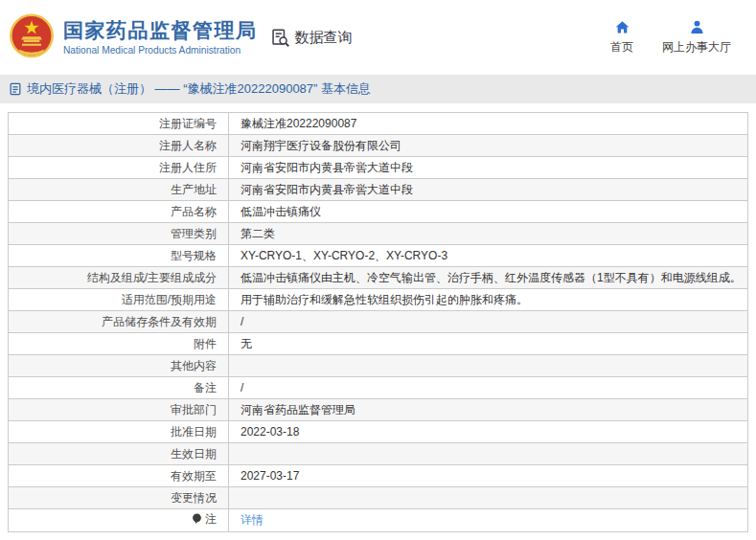  Describe the element at coordinates (697, 37) in the screenshot. I see `nav-service-hall: 网上办事大厅` at that location.